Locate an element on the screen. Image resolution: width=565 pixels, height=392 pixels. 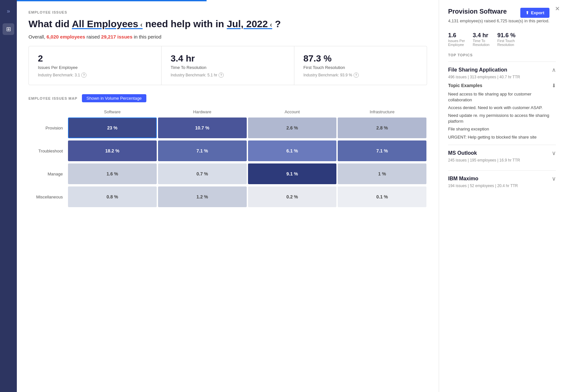
panel-subtitle: 4,131 employee(s) raised 6,725 issue(s) … is located at coordinates (502, 21).